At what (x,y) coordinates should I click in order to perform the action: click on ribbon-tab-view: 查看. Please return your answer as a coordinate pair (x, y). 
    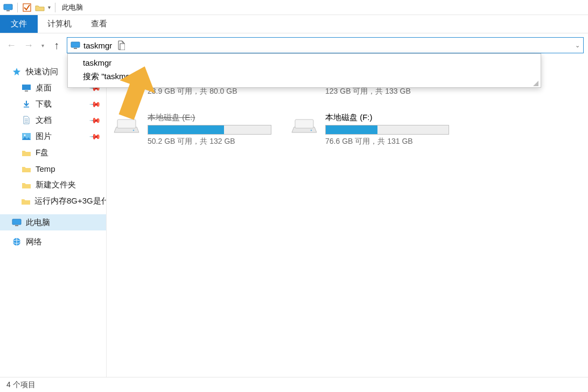
    Looking at the image, I should click on (99, 24).